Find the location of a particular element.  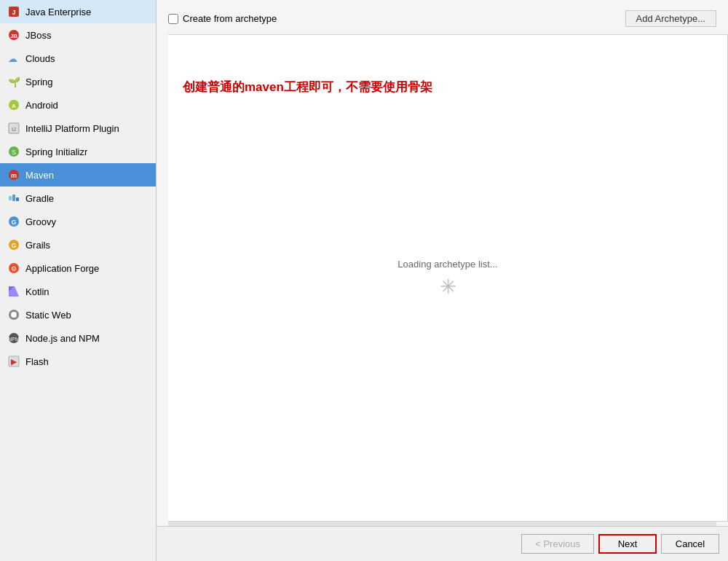

spring-label: Spring is located at coordinates (39, 82).